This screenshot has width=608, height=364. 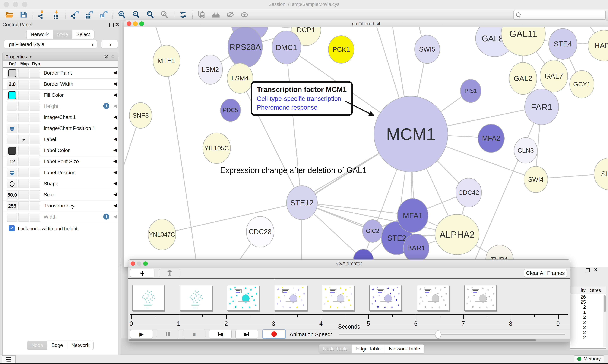 I want to click on tab-network: Network, so click(x=40, y=34).